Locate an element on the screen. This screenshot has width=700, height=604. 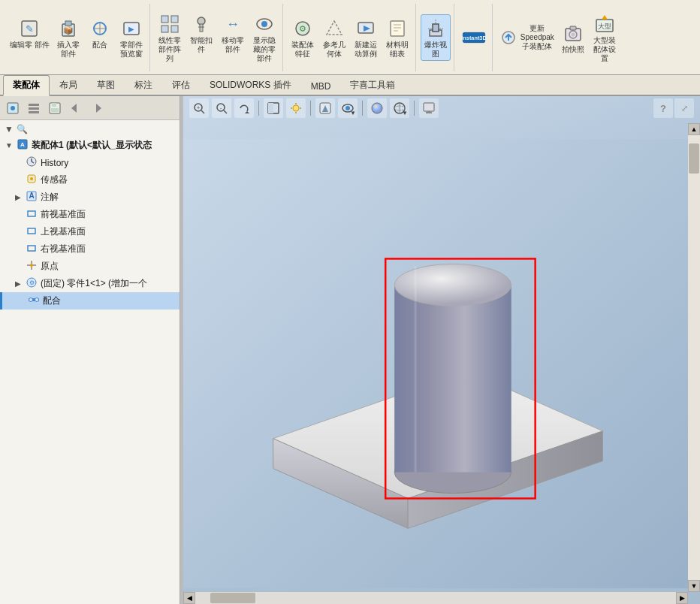
show-hide-button: 显示隐藏的零部件 is located at coordinates (264, 38).